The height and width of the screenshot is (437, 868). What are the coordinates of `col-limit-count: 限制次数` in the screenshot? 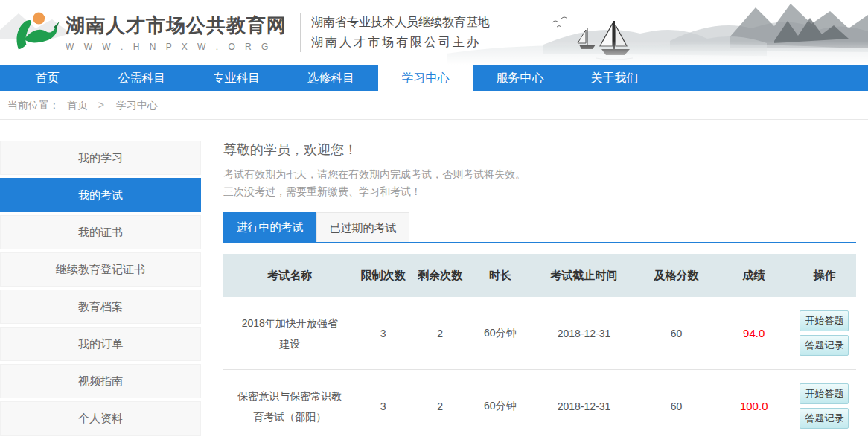 It's located at (383, 275).